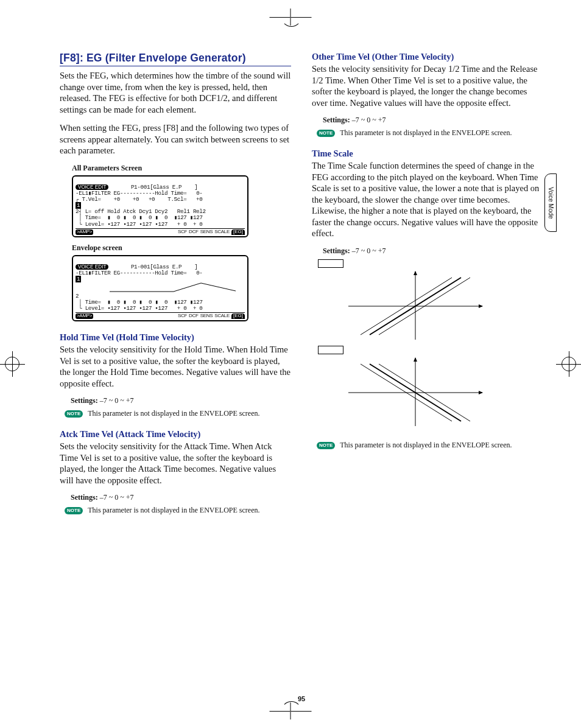 This screenshot has width=581, height=728. I want to click on note-hold: NOTE This parameter is not displayed in …, so click(178, 414).